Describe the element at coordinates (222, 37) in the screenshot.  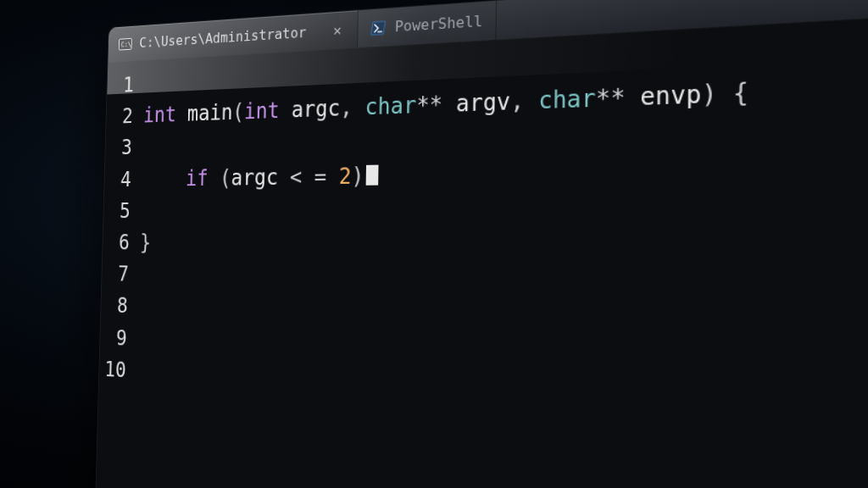
I see `tab-label: C:\Users\Administrator` at that location.